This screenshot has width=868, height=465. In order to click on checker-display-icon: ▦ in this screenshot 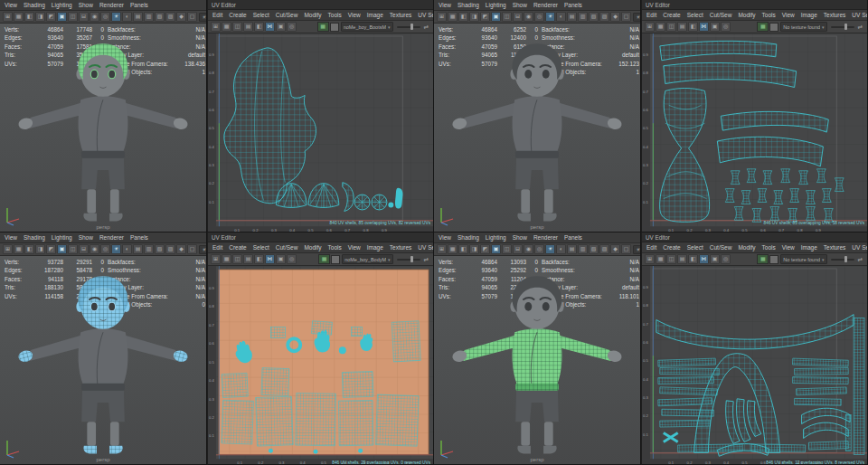, I will do `click(324, 259)`.